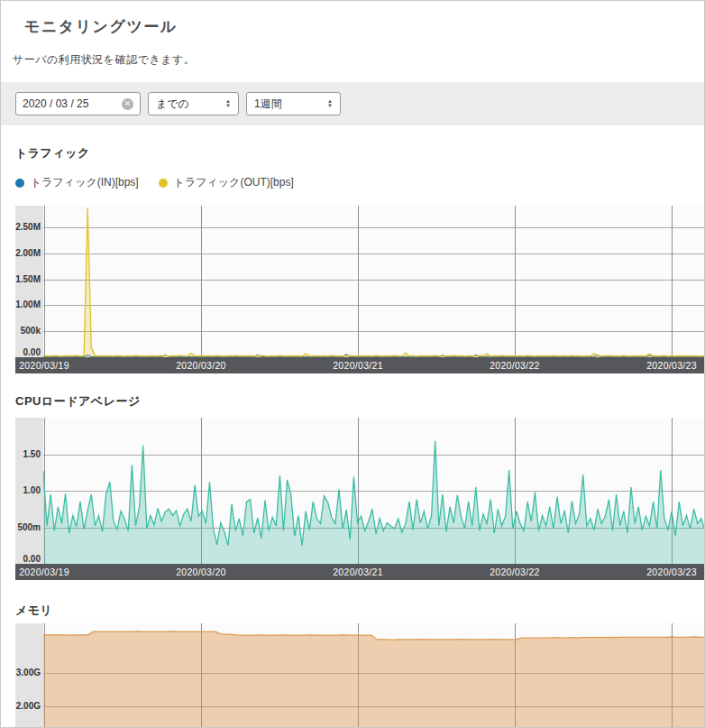  Describe the element at coordinates (29, 673) in the screenshot. I see `y-tick-label: 3.00G` at that location.